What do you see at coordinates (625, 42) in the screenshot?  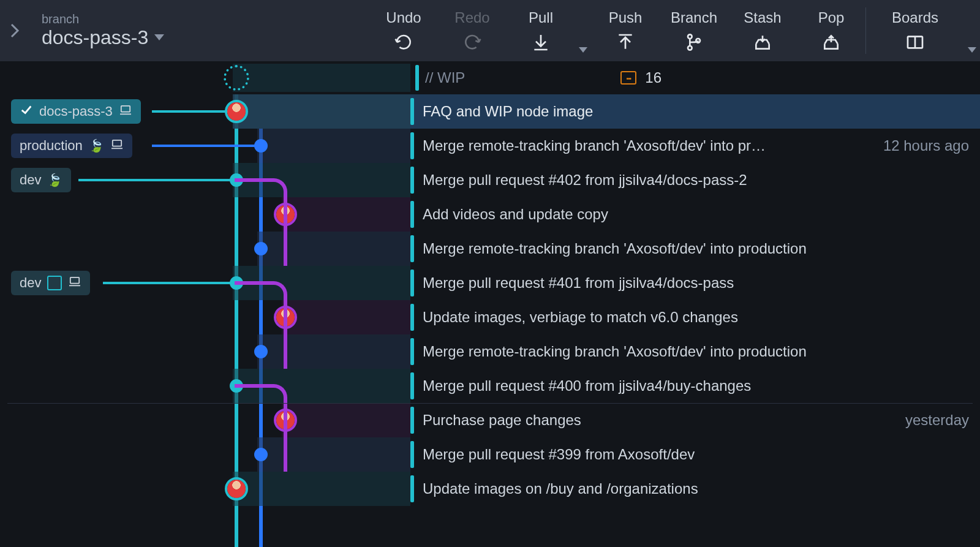 I see `push-icon` at bounding box center [625, 42].